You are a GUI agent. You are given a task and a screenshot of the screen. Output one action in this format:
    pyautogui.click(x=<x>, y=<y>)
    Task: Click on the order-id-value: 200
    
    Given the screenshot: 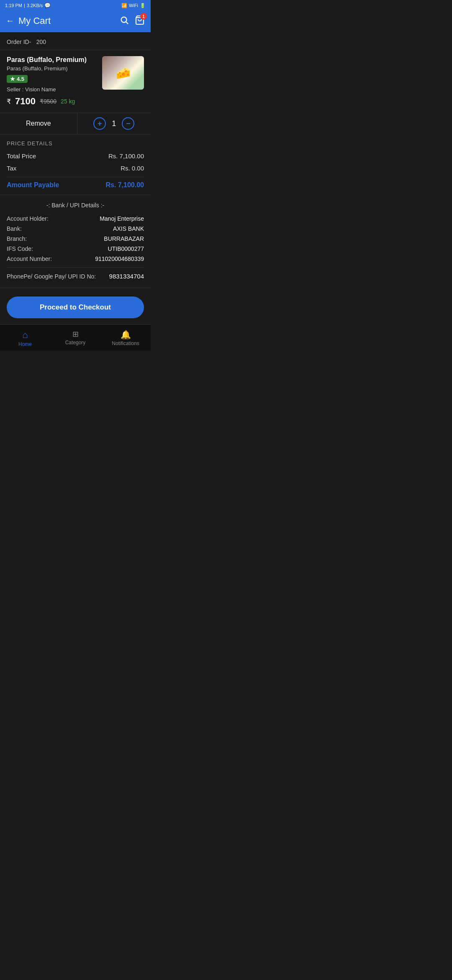 What is the action you would take?
    pyautogui.click(x=41, y=42)
    